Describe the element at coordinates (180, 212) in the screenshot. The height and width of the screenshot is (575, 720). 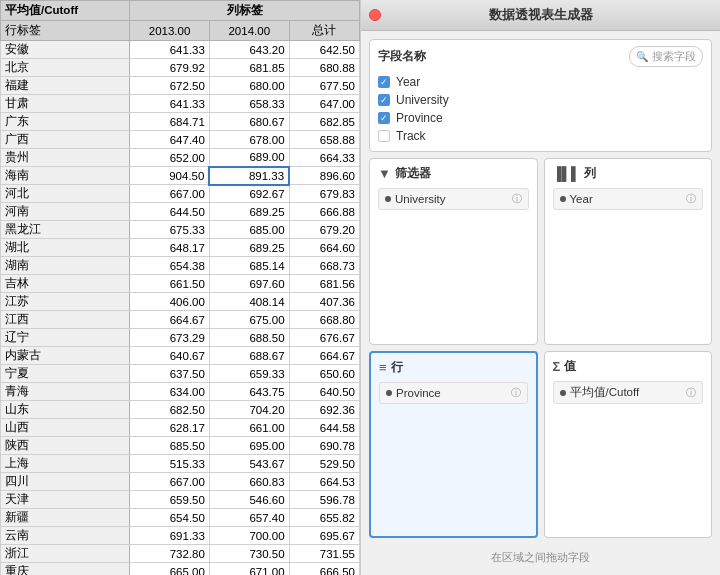
I see `table-row: 河南644.50689.25666.88` at that location.